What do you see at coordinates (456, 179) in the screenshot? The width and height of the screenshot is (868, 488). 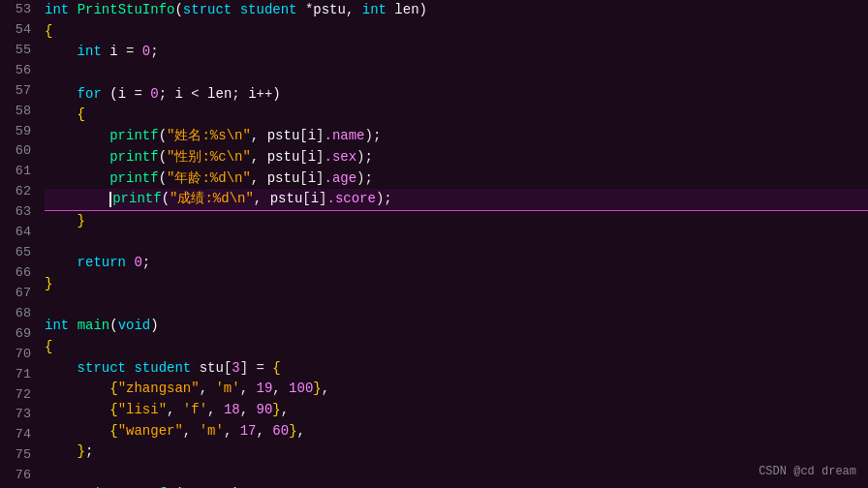 I see `code-line-61: printf("年龄:%d\n", pstu[i].age);` at bounding box center [456, 179].